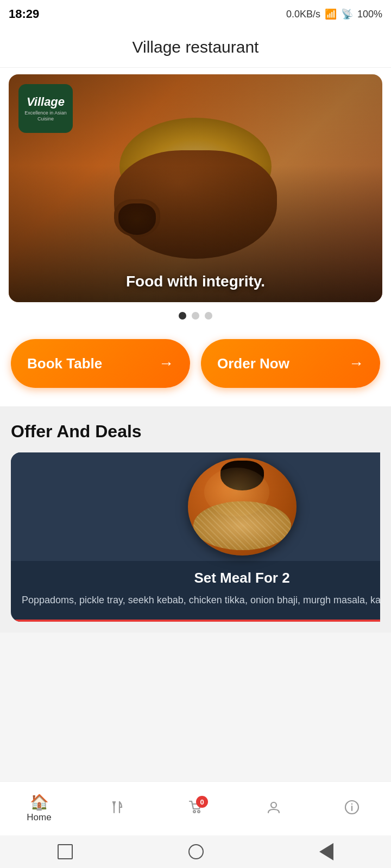 Image resolution: width=391 pixels, height=868 pixels. What do you see at coordinates (195, 14) in the screenshot?
I see `status-bar: 18:29 0.0KB/s 📶 📡 100%` at bounding box center [195, 14].